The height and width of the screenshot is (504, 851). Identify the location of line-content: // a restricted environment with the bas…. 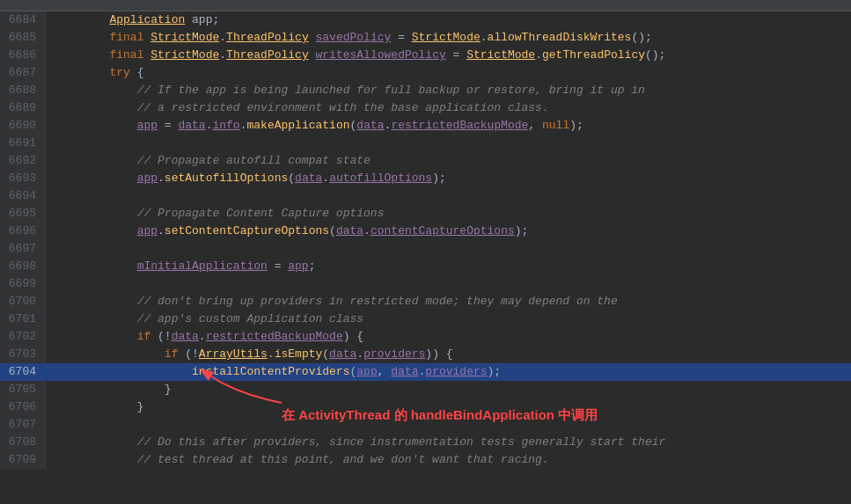
(449, 108).